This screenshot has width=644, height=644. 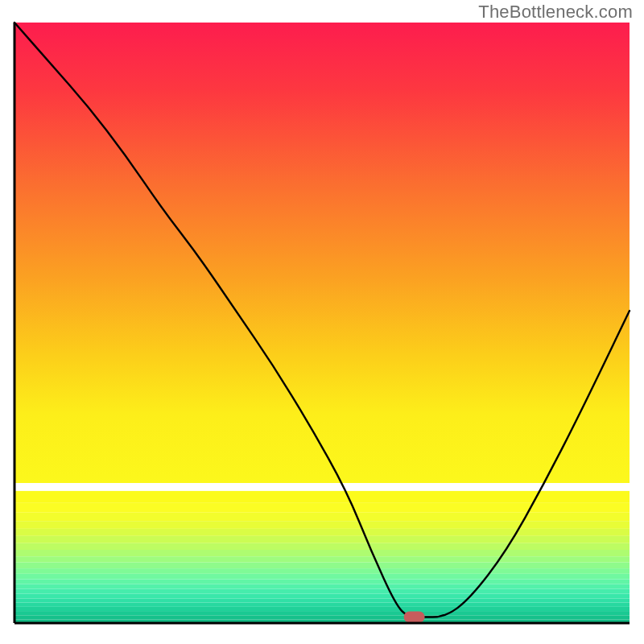 What do you see at coordinates (415, 617) in the screenshot?
I see `valley-marker` at bounding box center [415, 617].